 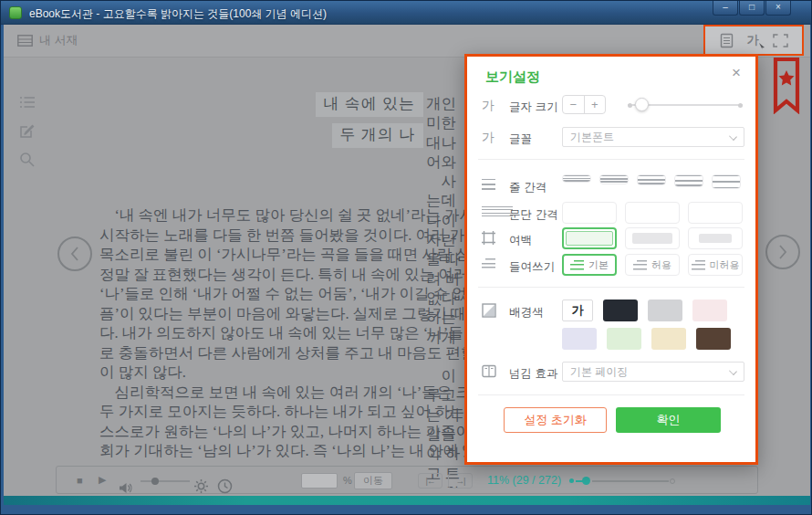 I want to click on book-text-line: 이 많지 않다., so click(x=264, y=373).